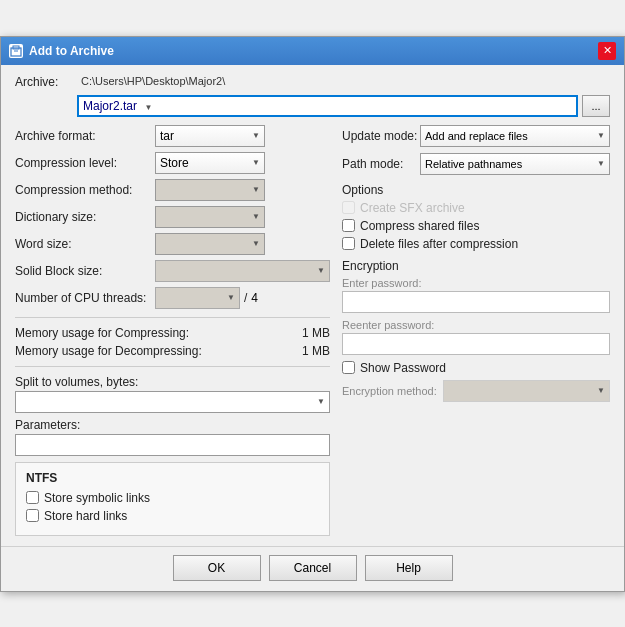  What do you see at coordinates (348, 208) in the screenshot?
I see `create-sfx-checkbox` at bounding box center [348, 208].